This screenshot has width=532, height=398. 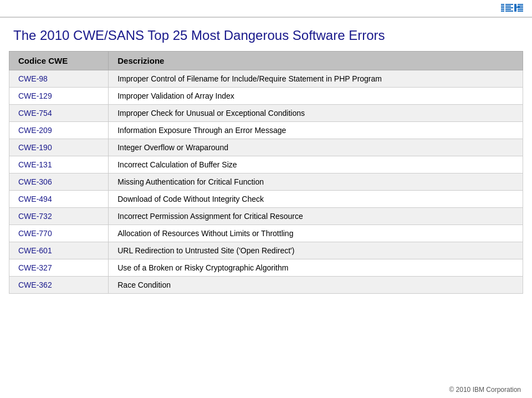 I want to click on table-row: CWE-327Use of a Broken or Risky Cryptogr…, so click(x=266, y=268).